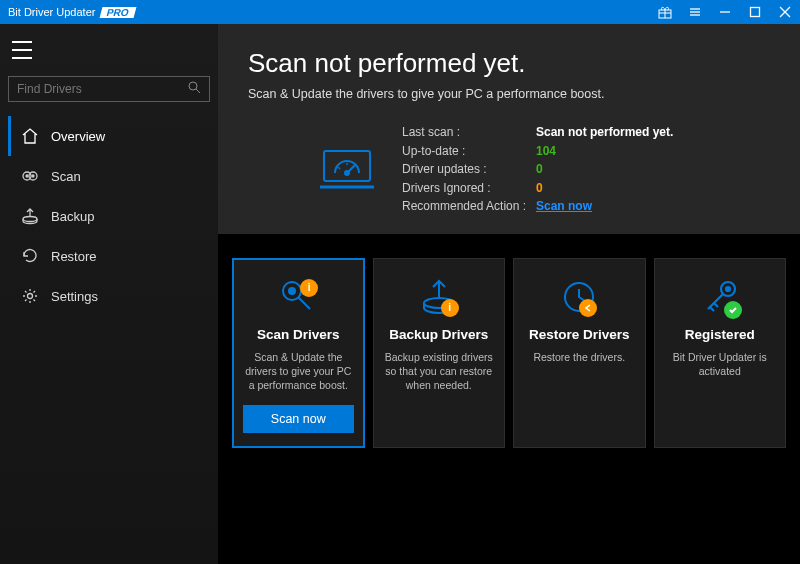 The height and width of the screenshot is (564, 800). Describe the element at coordinates (450, 308) in the screenshot. I see `info-badge-icon: i` at that location.